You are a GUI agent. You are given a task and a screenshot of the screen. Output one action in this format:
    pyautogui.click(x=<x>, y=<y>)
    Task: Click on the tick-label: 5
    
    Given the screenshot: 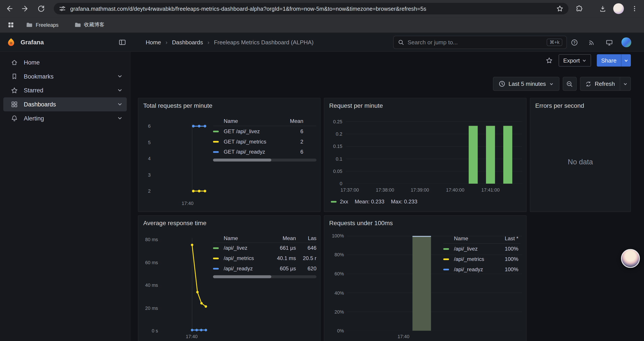 What is the action you would take?
    pyautogui.click(x=145, y=143)
    